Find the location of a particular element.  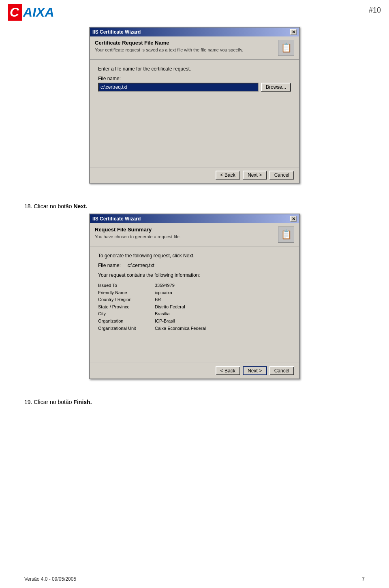

dialog2-title-text: IIS Certificate Wizard is located at coordinates (117, 219).